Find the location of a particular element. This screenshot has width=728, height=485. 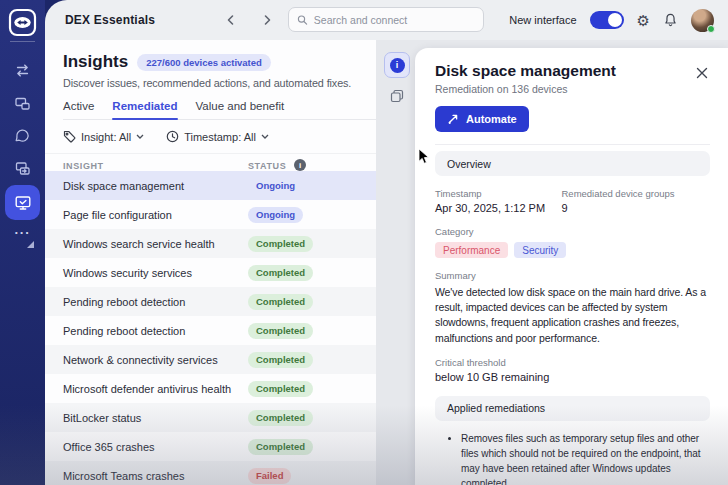

search-icon is located at coordinates (302, 20).